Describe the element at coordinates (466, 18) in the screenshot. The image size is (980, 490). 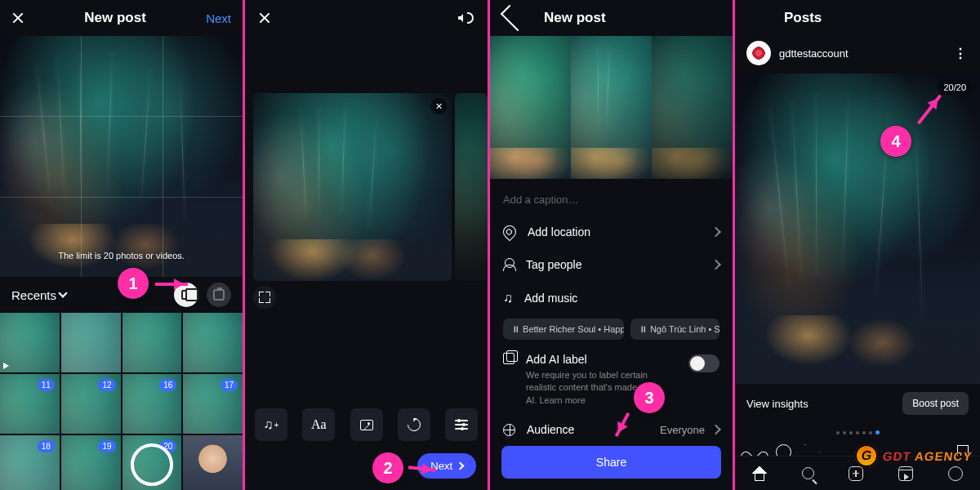
I see `sound-toggle` at that location.